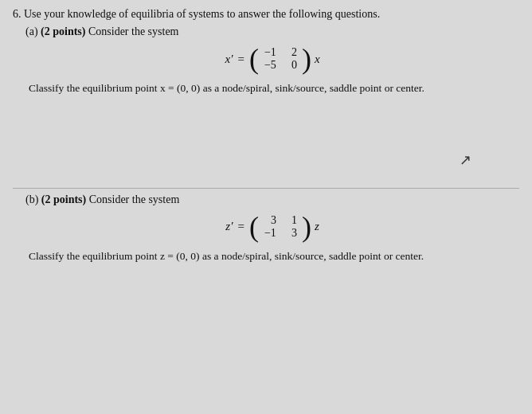 The image size is (532, 414). Describe the element at coordinates (202, 14) in the screenshot. I see `intro-text: Use your knowledge of equilibria of syst…` at that location.